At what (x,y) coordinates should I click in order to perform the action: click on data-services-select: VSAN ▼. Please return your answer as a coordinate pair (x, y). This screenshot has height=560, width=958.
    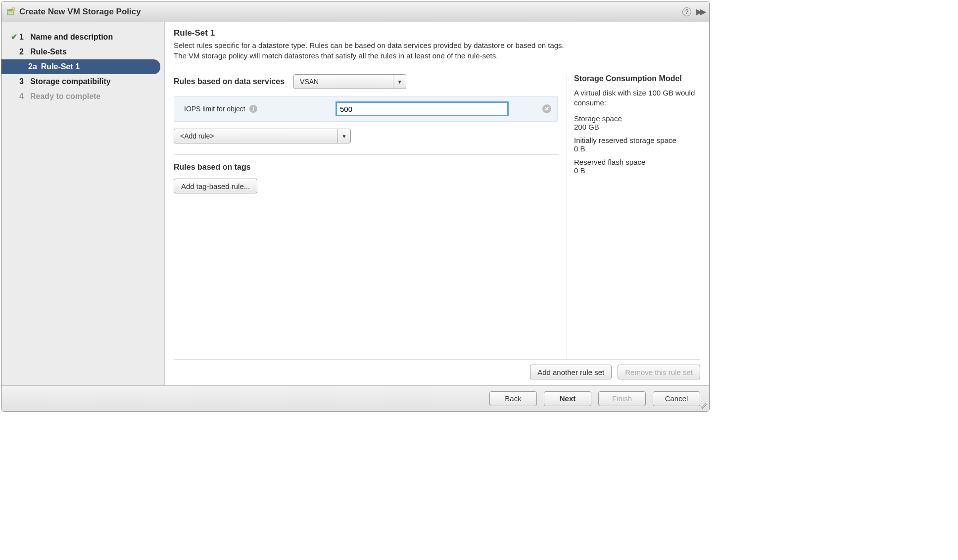
    Looking at the image, I should click on (350, 82).